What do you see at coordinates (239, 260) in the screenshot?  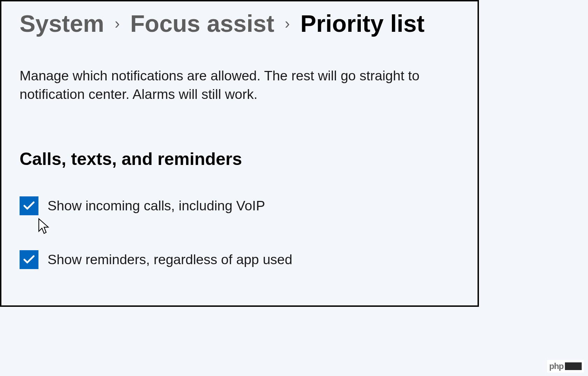 I see `checkbox-row-reminders: Show reminders, regardless of app used` at bounding box center [239, 260].